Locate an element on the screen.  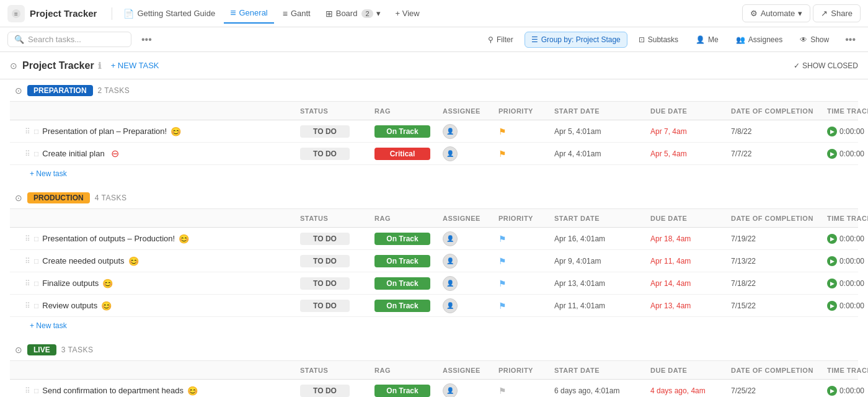
app-icon: ≡ is located at coordinates (16, 14).